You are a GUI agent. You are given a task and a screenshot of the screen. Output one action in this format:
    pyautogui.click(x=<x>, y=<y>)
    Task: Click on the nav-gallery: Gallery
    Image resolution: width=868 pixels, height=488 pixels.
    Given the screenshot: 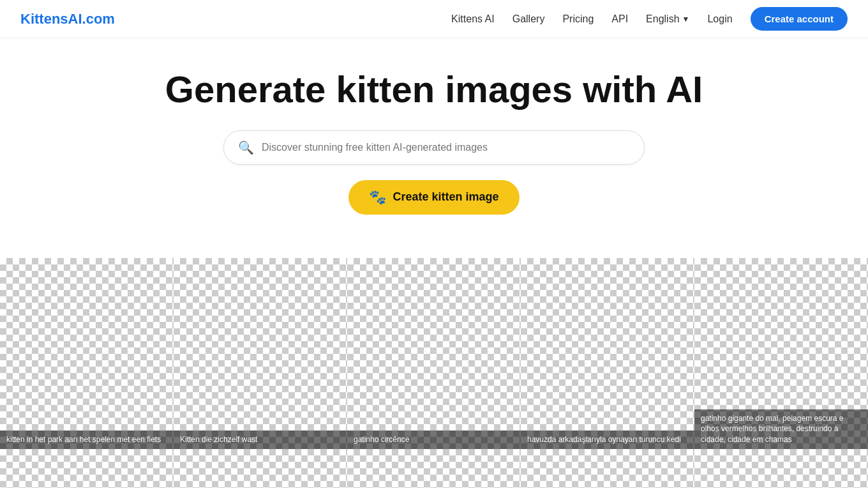 What is the action you would take?
    pyautogui.click(x=528, y=19)
    